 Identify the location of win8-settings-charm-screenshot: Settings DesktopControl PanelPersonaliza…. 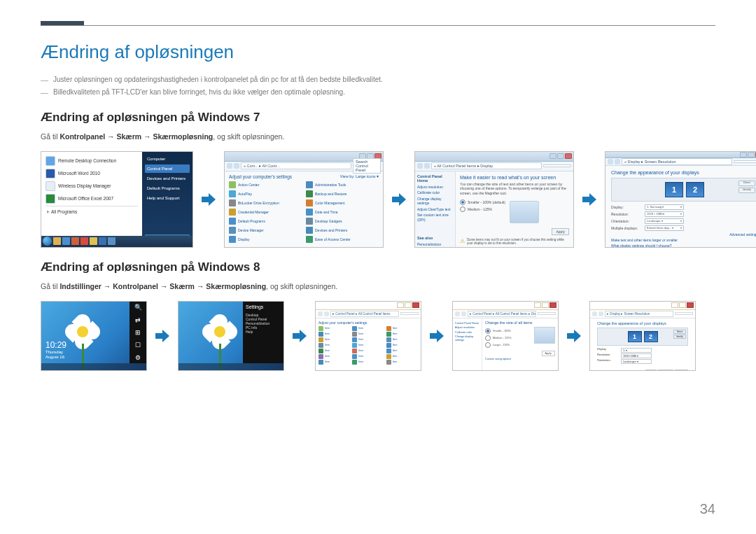
(231, 336).